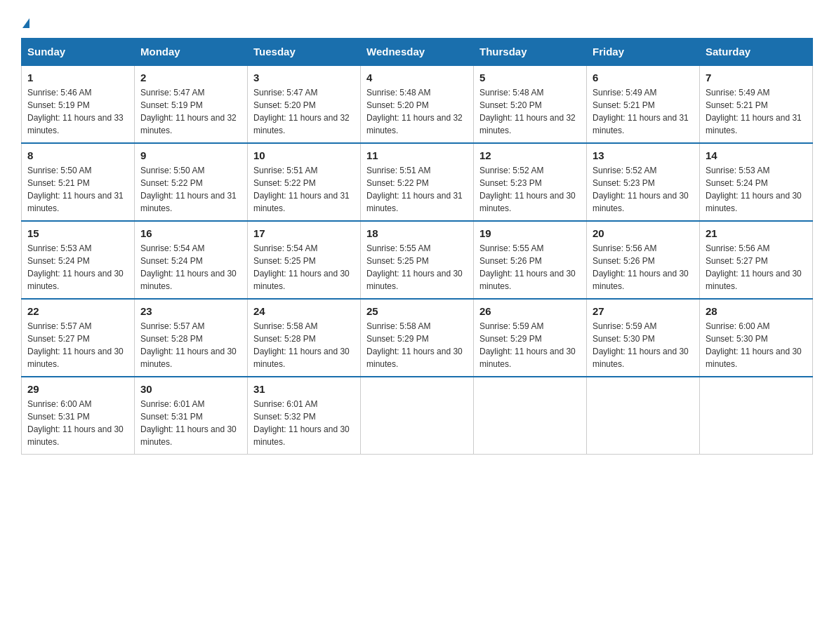 The height and width of the screenshot is (644, 834). I want to click on calendar-cell: 2Sunrise: 5:47 AMSunset: 5:19 PMDaylight…, so click(191, 104).